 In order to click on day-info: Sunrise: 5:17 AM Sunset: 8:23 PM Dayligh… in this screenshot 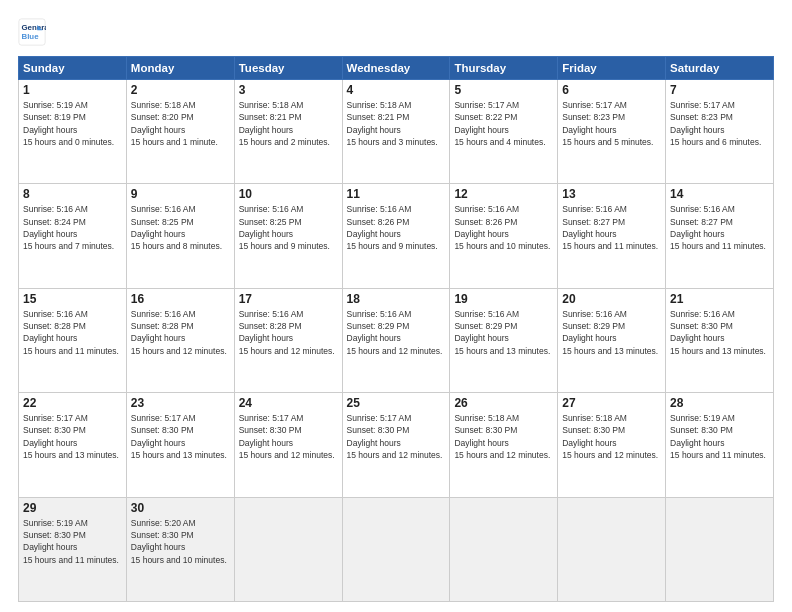, I will do `click(612, 124)`.